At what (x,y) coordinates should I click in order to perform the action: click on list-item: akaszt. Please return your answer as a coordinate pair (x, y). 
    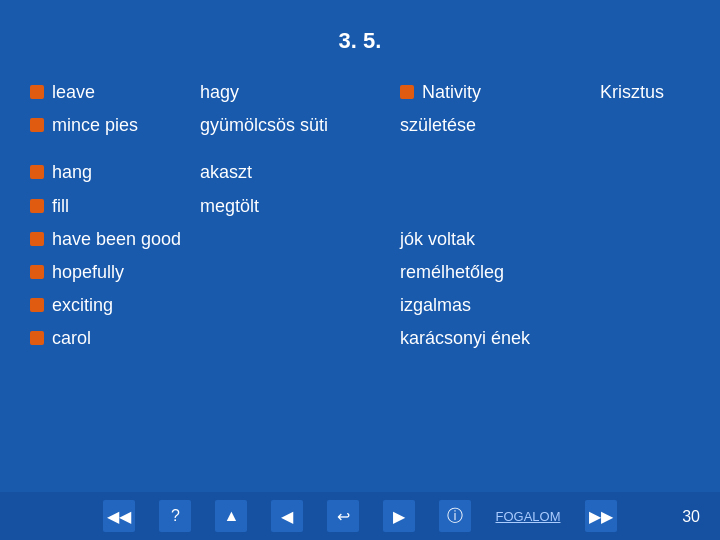
    Looking at the image, I should click on (300, 172).